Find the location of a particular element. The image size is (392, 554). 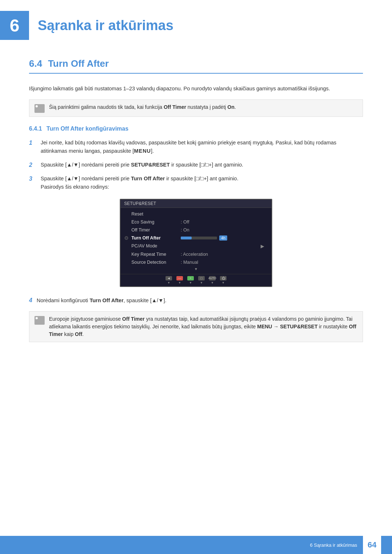

screen-menu: Reset Eco Saving : Off Off Timer : On ⚙ … is located at coordinates (196, 241).